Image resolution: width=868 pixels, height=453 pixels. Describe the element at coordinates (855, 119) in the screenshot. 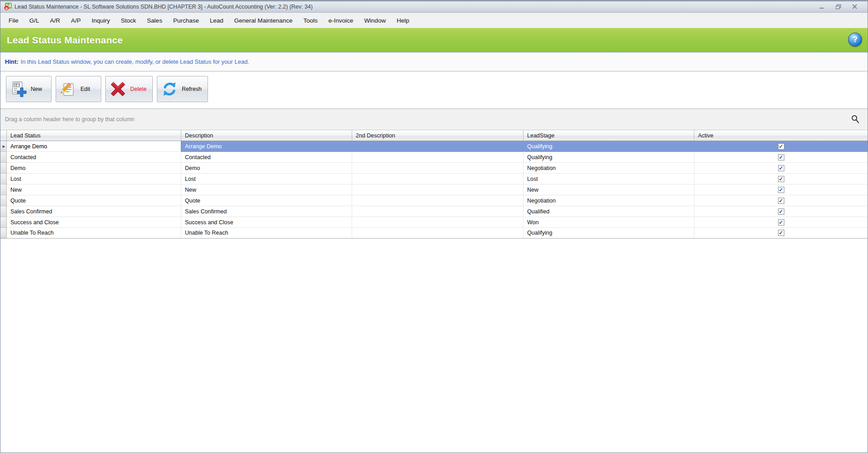

I see `search-icon` at that location.